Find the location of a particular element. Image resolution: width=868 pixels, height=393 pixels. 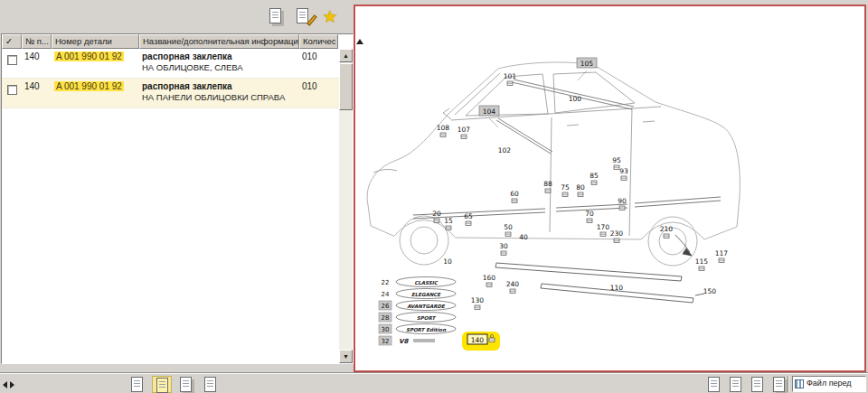

header-part-number: Номер детали is located at coordinates (96, 42).